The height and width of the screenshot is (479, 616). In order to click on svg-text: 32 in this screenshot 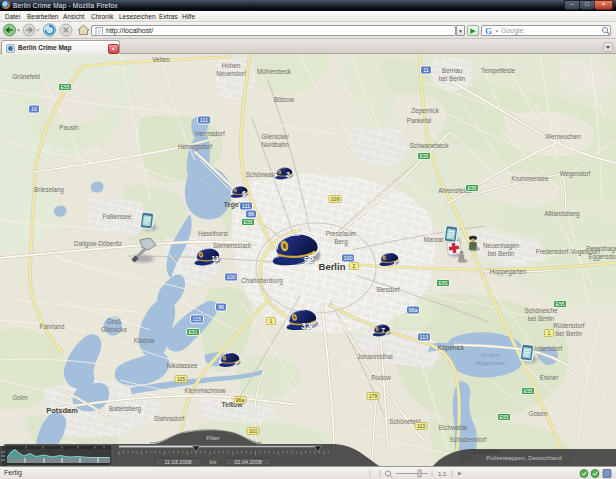, I will do `click(306, 326)`.